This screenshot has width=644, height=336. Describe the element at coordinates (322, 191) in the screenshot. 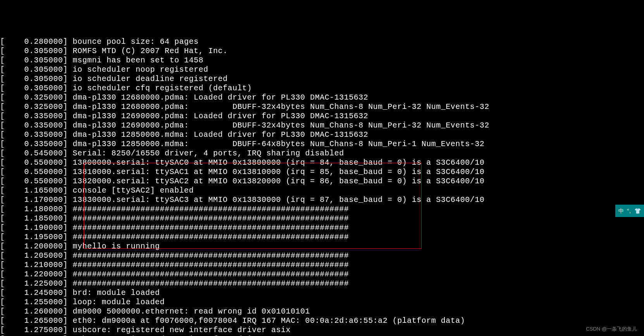

I see `log-line: [ 1.165000] console [ttySAC2] enabled` at that location.